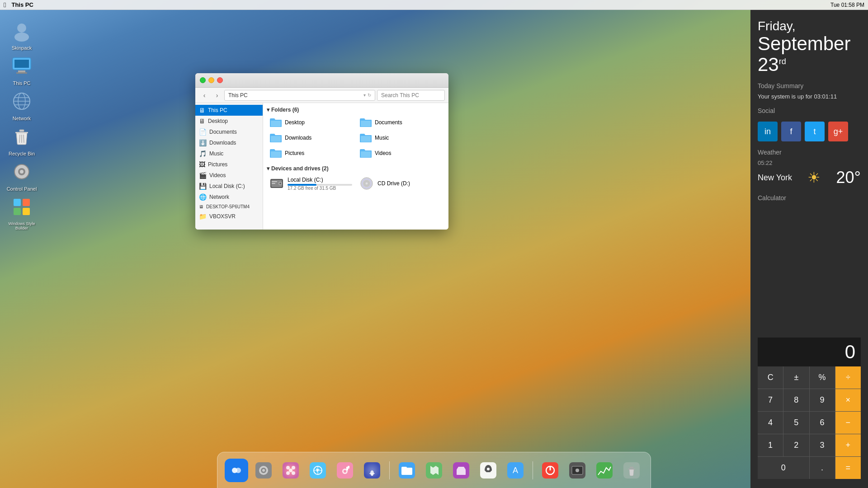 This screenshot has height=488, width=868. I want to click on dock-launchpad, so click(291, 470).